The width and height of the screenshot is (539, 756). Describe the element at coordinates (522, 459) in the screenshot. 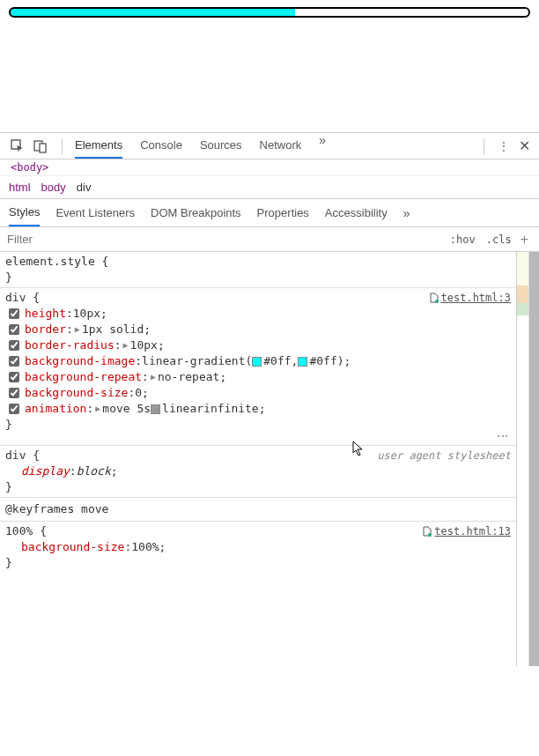

I see `minimap-gutter` at that location.